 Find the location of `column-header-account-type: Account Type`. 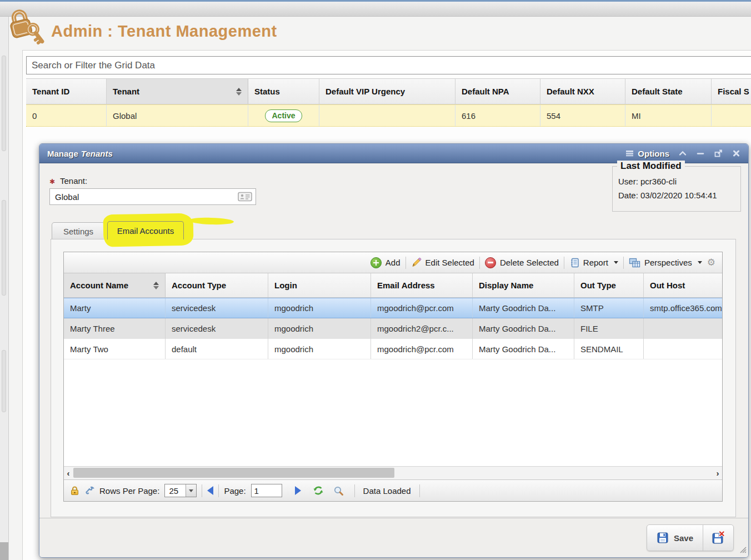

column-header-account-type: Account Type is located at coordinates (217, 286).